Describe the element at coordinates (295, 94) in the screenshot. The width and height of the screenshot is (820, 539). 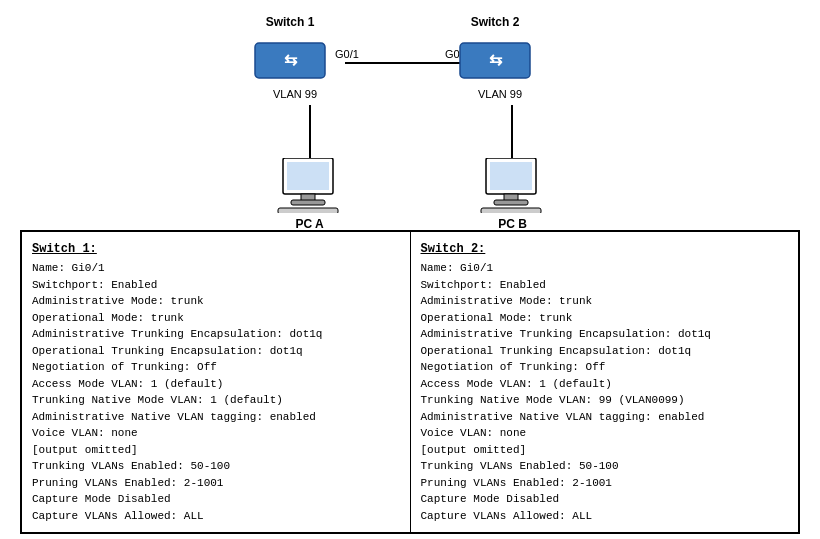
I see `vlan-left-label: VLAN 99` at that location.